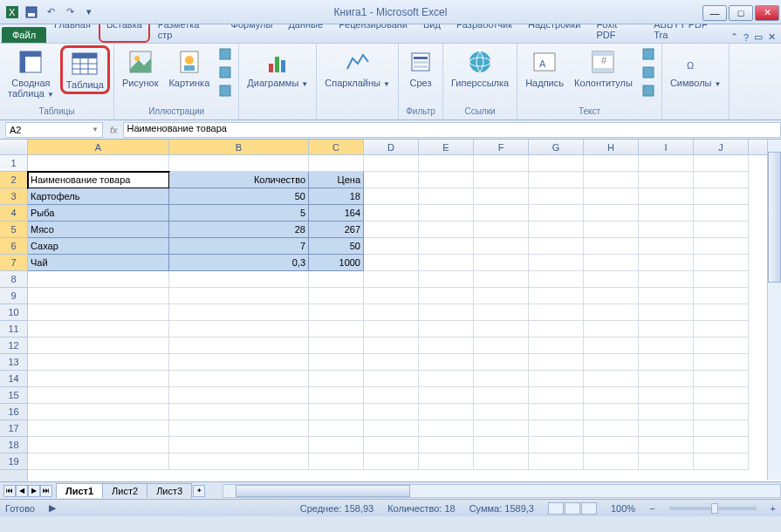 The image size is (781, 532). Describe the element at coordinates (89, 12) in the screenshot. I see `qat-dropdown-icon: ▾` at that location.